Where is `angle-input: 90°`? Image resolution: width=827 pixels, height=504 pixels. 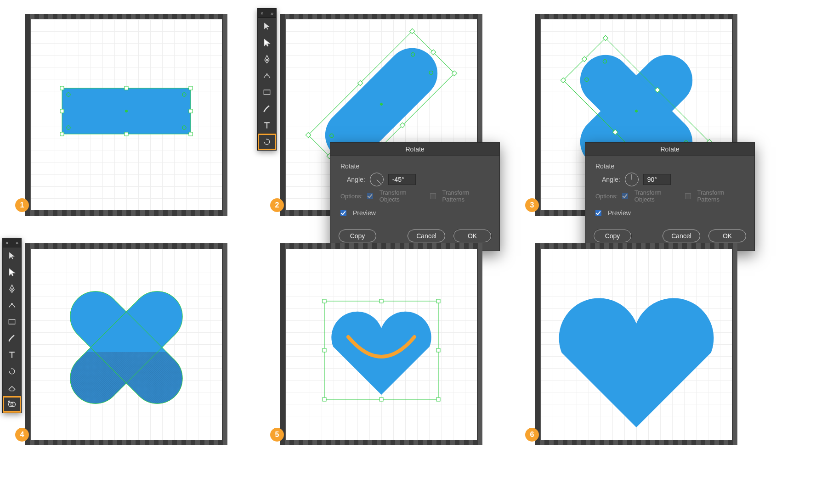
angle-input: 90° is located at coordinates (657, 179).